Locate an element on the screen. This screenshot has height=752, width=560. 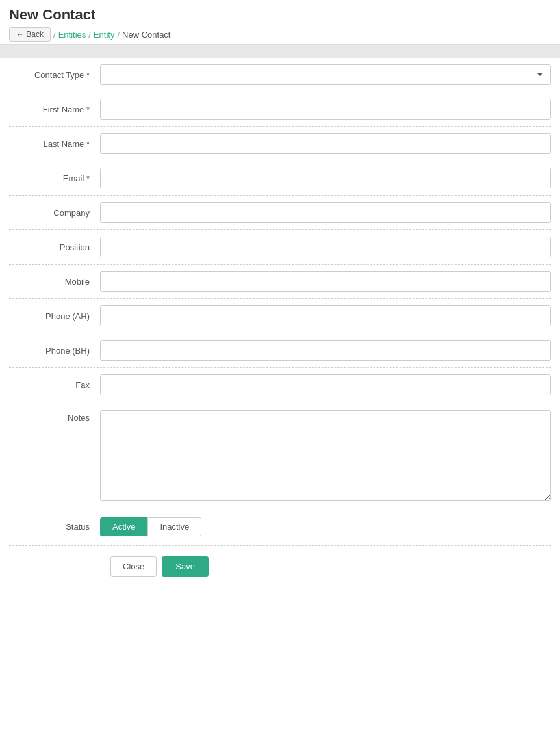
back-button: ← Back is located at coordinates (30, 34).